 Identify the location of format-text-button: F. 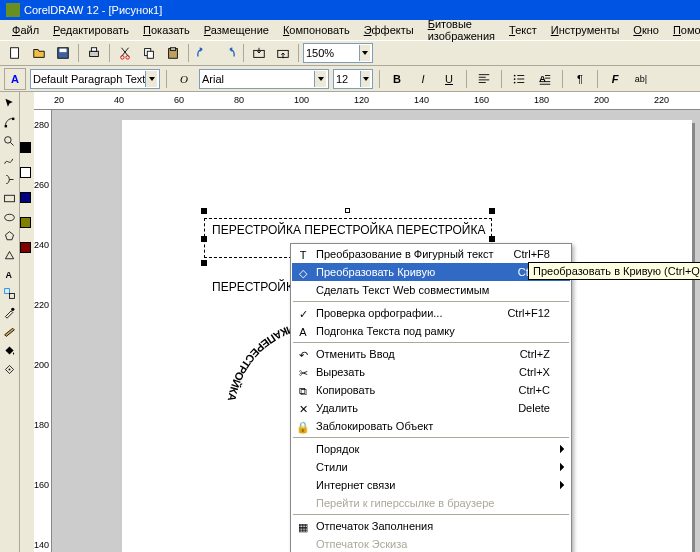
(615, 79).